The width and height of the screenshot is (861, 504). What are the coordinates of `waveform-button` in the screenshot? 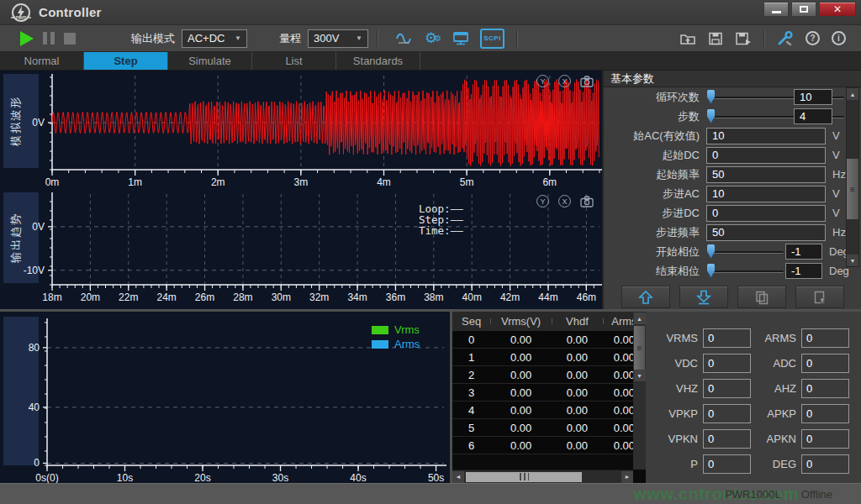 It's located at (404, 39).